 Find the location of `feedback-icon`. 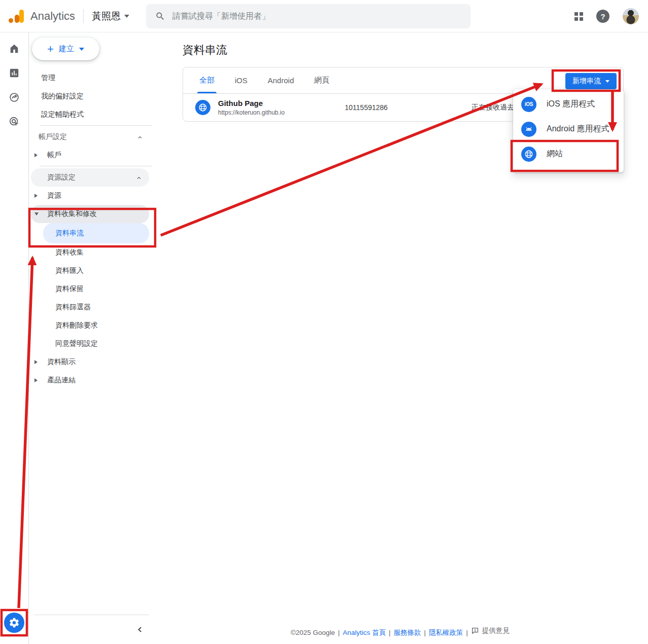

feedback-icon is located at coordinates (475, 631).